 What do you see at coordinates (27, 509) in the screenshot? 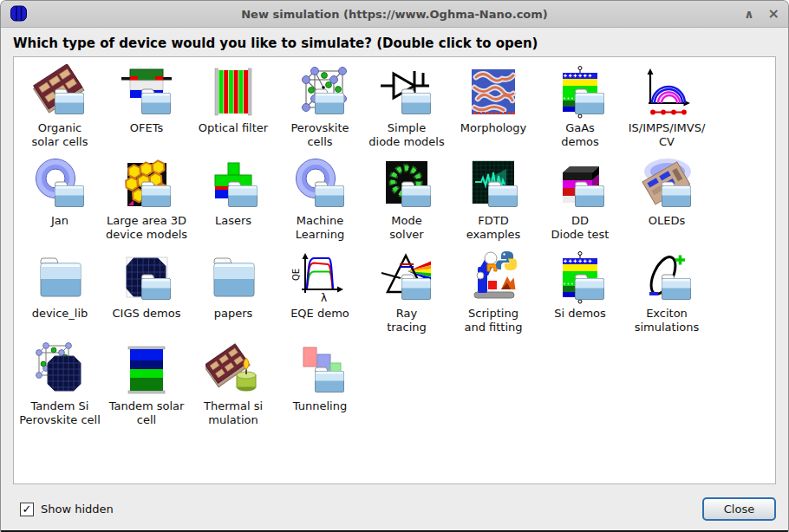
I see `show-hidden-checkbox: ✓` at bounding box center [27, 509].